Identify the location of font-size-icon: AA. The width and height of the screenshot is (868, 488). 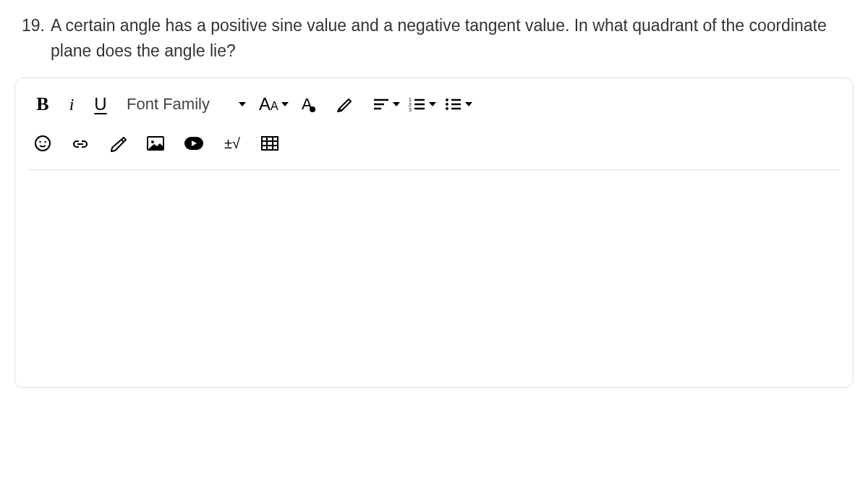
(269, 104).